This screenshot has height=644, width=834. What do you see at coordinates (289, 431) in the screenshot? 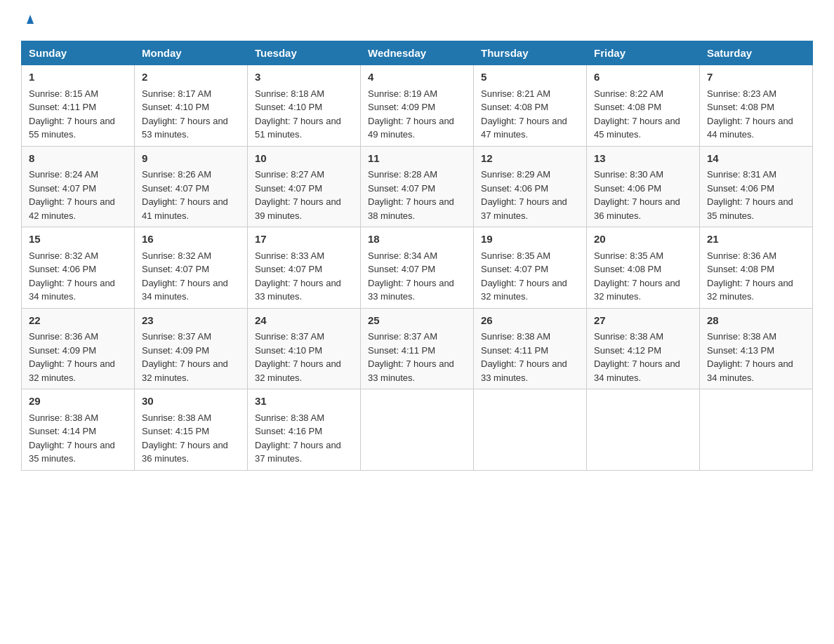
I see `sunset-info: Sunset: 4:16 PM` at bounding box center [289, 431].